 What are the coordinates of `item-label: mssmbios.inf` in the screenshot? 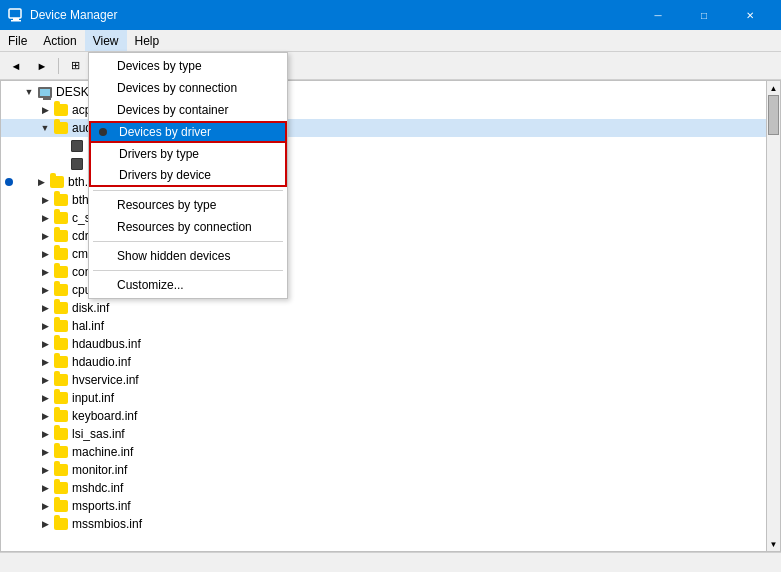 It's located at (107, 524).